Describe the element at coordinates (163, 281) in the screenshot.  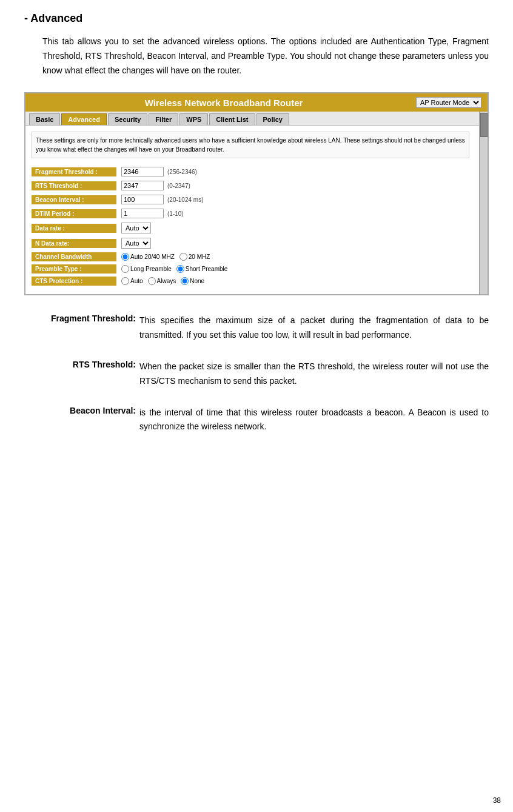
I see `cts-always-label: Always` at that location.